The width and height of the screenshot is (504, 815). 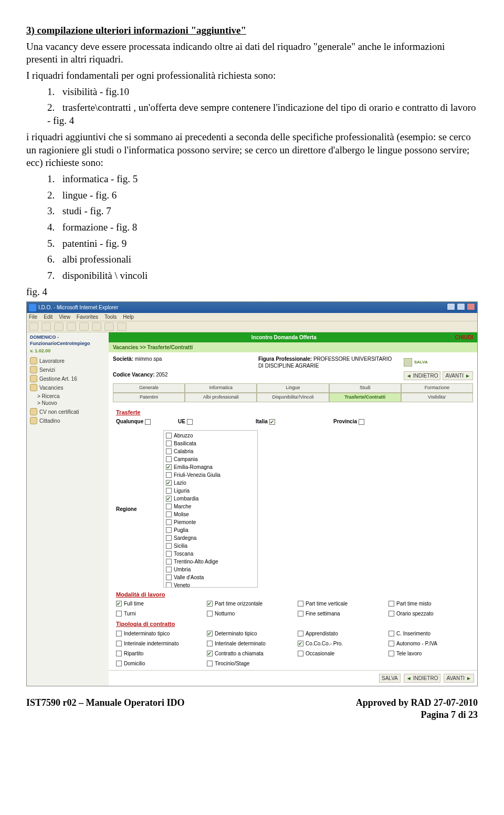 What do you see at coordinates (293, 337) in the screenshot?
I see `app-header: Incontro Domanda Offerta CHIUDI` at bounding box center [293, 337].